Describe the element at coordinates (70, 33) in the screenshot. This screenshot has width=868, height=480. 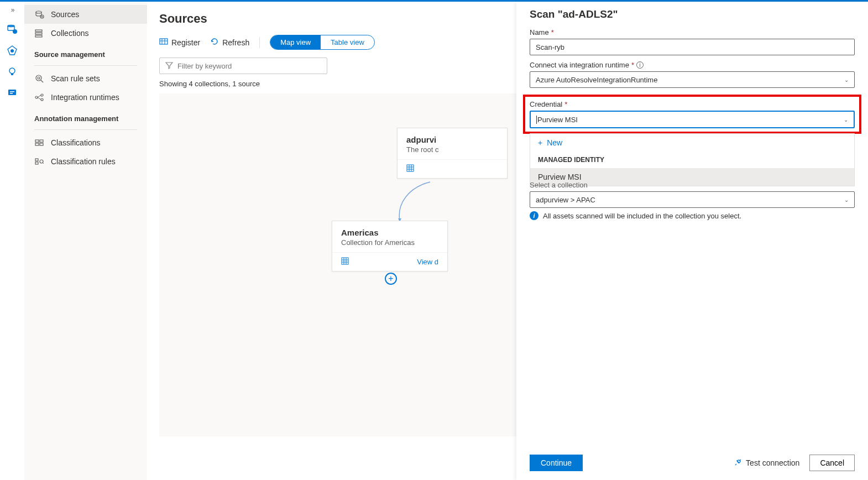
I see `sidebar-label: Collections` at that location.